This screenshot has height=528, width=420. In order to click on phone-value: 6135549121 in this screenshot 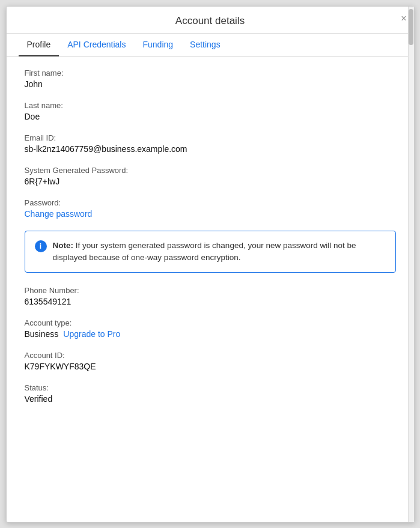, I will do `click(210, 302)`.